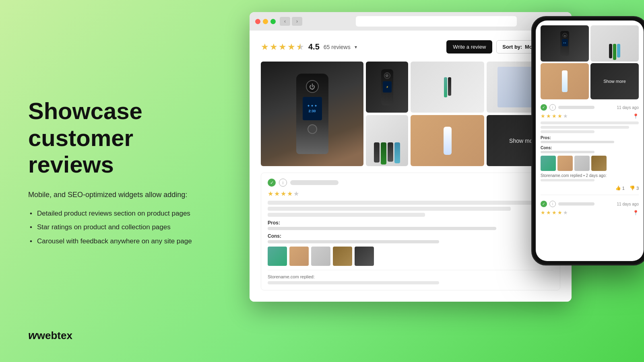  What do you see at coordinates (291, 21) in the screenshot?
I see `browser-navigation: ‹ ›` at bounding box center [291, 21].